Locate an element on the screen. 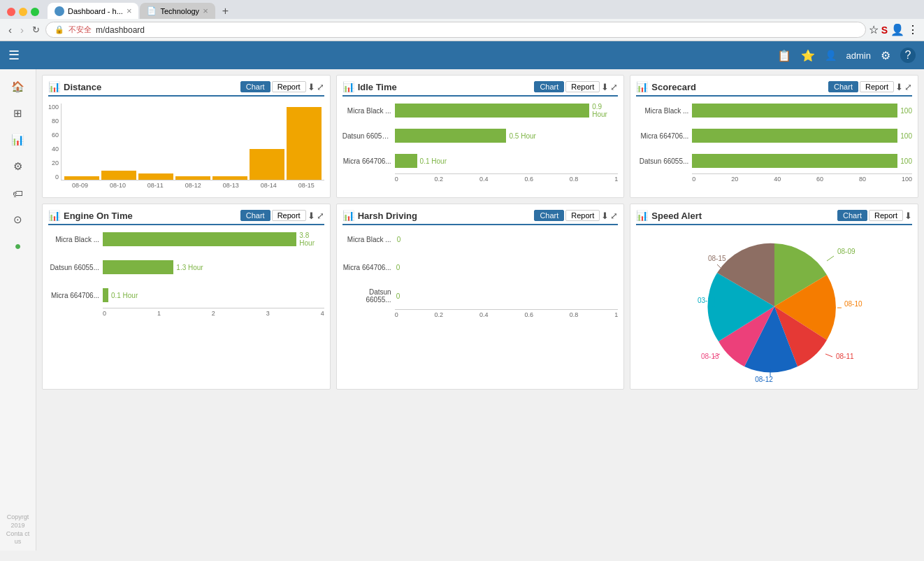  distance-download-icon: ⬇ is located at coordinates (312, 87).